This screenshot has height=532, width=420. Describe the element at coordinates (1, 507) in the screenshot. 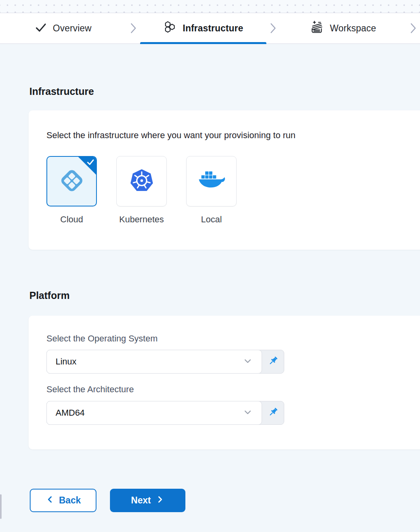

I see `left-scrollbar` at that location.